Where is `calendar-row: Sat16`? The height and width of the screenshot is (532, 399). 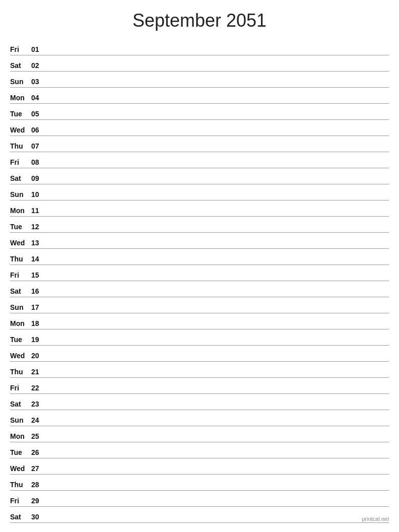
calendar-row: Sat16 is located at coordinates (200, 289).